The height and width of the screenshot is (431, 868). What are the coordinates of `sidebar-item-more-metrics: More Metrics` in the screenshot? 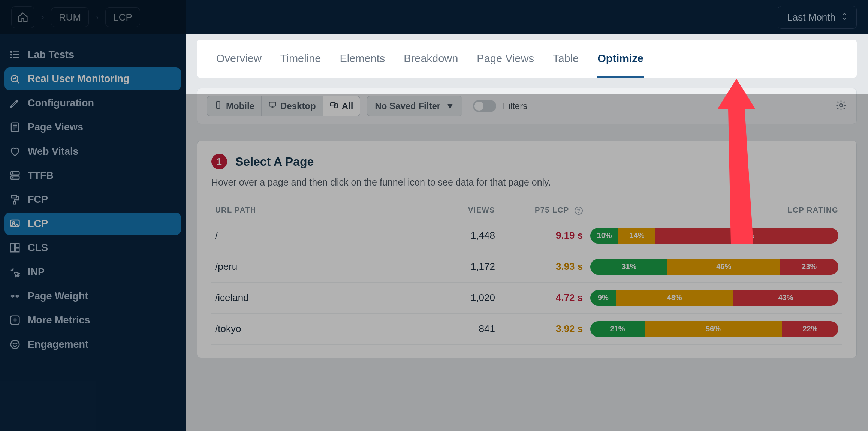 It's located at (93, 320).